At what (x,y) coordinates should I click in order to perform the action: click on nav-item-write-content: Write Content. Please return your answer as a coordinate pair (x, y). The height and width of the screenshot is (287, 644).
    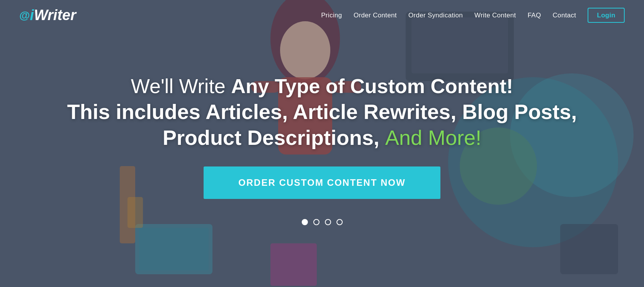
    Looking at the image, I should click on (495, 15).